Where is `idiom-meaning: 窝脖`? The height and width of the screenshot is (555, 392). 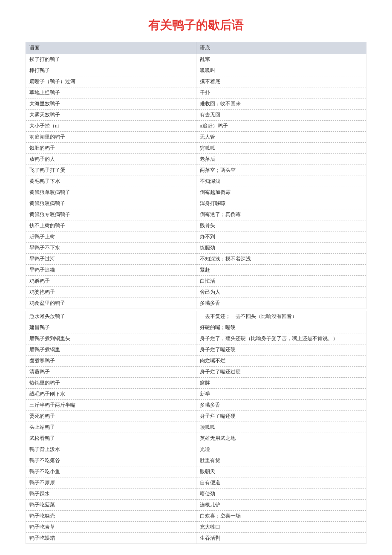
idiom-meaning: 窝脖 is located at coordinates (281, 383).